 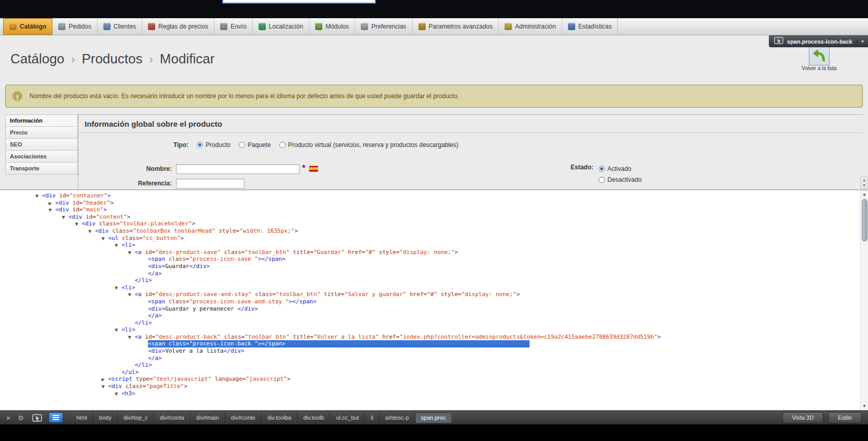 What do you see at coordinates (81, 210) in the screenshot?
I see `dom-node-code: <div id="main">` at bounding box center [81, 210].